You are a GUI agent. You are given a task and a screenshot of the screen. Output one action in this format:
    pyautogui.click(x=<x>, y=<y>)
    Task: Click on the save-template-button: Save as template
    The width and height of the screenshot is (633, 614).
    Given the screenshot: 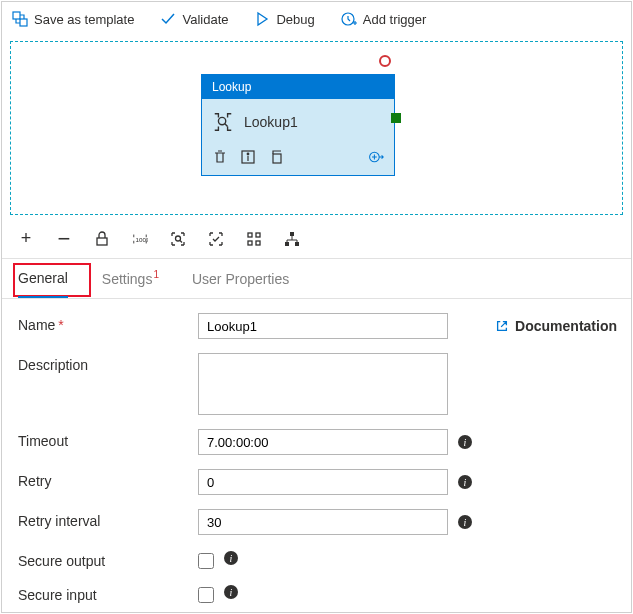 What is the action you would take?
    pyautogui.click(x=73, y=19)
    